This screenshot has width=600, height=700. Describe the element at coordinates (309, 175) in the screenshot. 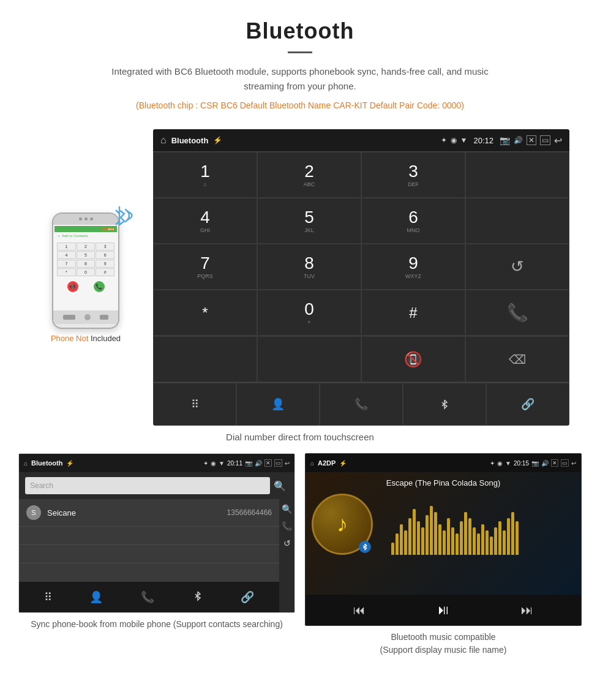

I see `dialer-key-2: 2 ABC` at that location.